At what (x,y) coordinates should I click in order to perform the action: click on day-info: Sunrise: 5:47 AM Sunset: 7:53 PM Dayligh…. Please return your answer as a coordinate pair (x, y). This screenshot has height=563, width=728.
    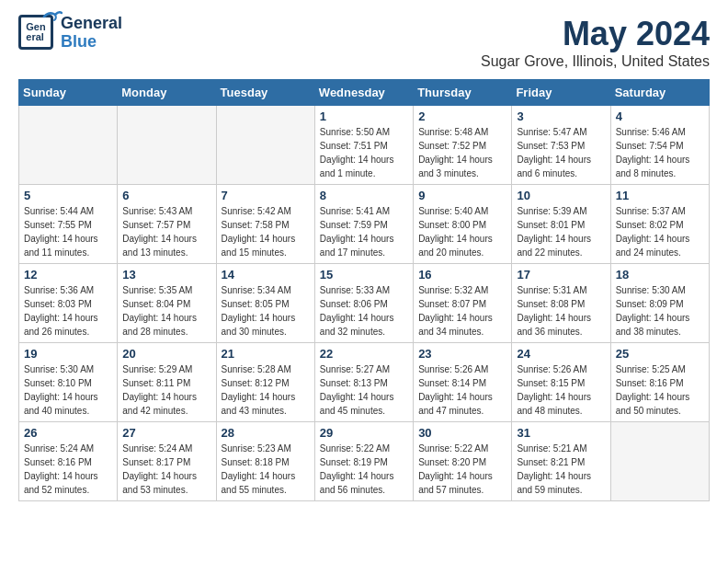
    Looking at the image, I should click on (561, 153).